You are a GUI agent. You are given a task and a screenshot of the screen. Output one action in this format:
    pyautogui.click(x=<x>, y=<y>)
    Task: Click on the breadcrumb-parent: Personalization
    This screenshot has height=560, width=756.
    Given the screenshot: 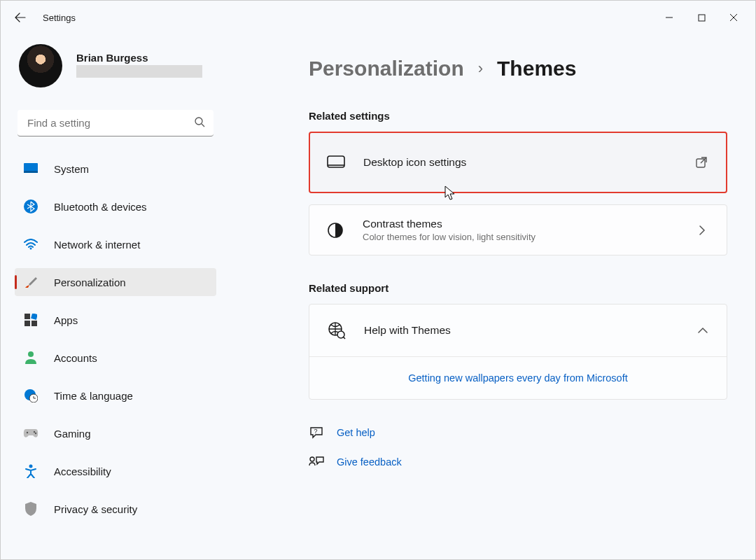 What is the action you would take?
    pyautogui.click(x=386, y=69)
    